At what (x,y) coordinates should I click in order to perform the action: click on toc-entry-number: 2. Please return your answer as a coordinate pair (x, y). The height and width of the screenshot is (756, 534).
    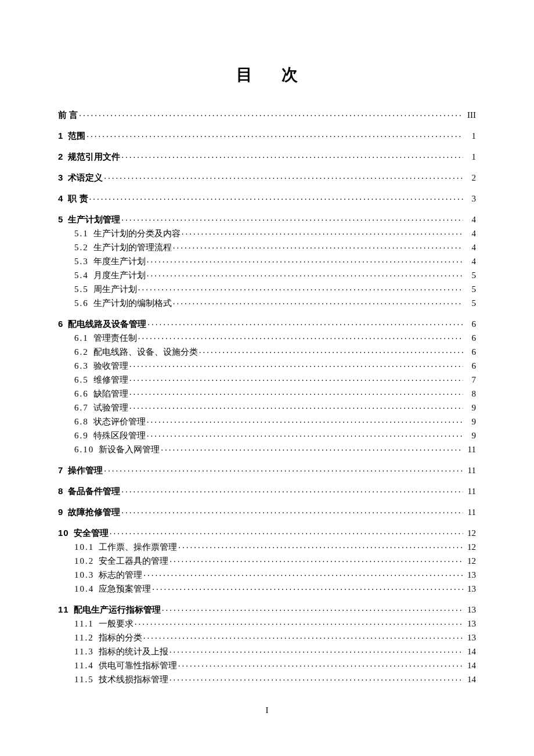
    Looking at the image, I should click on (60, 157).